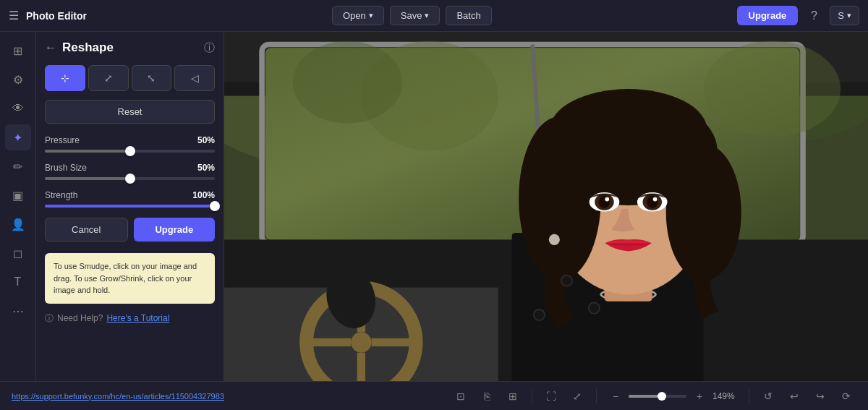  What do you see at coordinates (175, 230) in the screenshot?
I see `upgrade-action-button: Upgrade` at bounding box center [175, 230].